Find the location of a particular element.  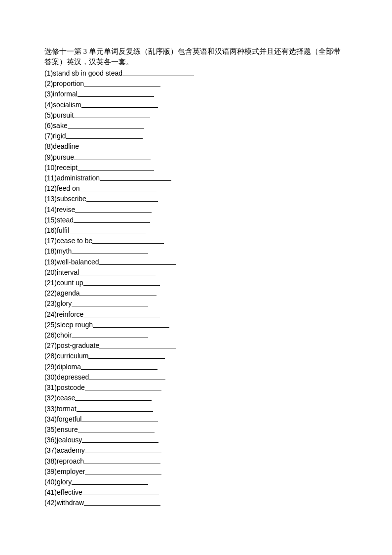

word-item: (34)forgetful is located at coordinates (196, 419).